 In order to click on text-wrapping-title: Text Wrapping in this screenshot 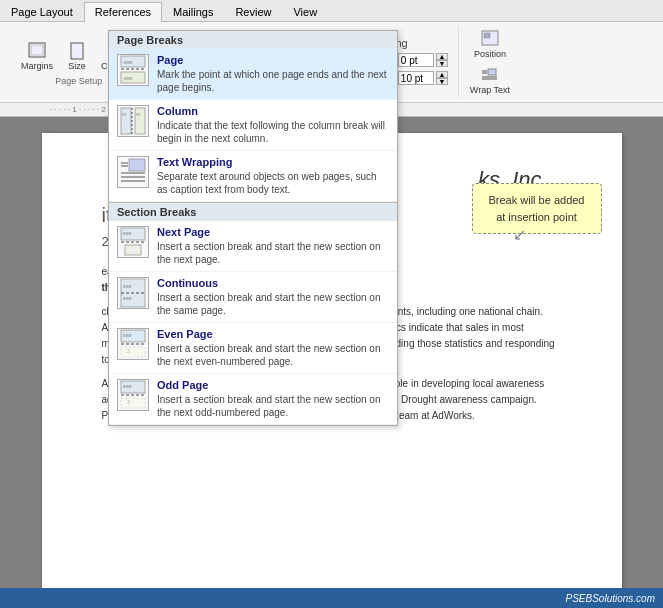, I will do `click(273, 162)`.